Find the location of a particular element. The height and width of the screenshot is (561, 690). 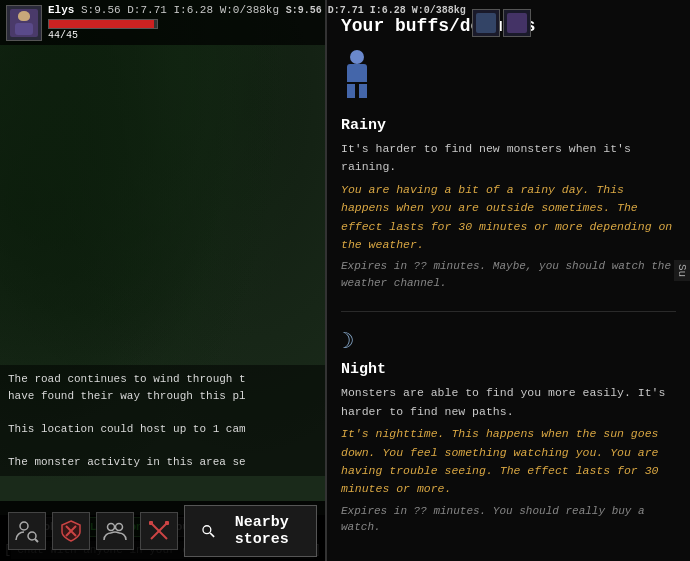

hp-display: 44/45 is located at coordinates (257, 36).